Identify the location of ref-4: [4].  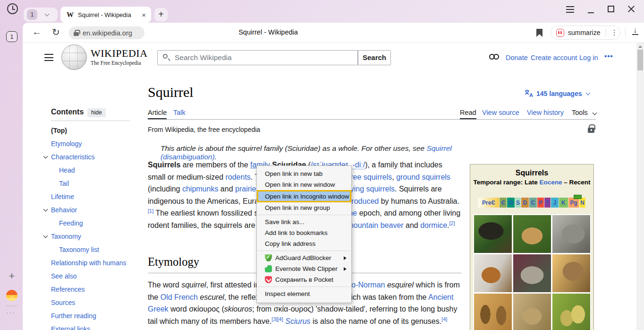
(444, 319).